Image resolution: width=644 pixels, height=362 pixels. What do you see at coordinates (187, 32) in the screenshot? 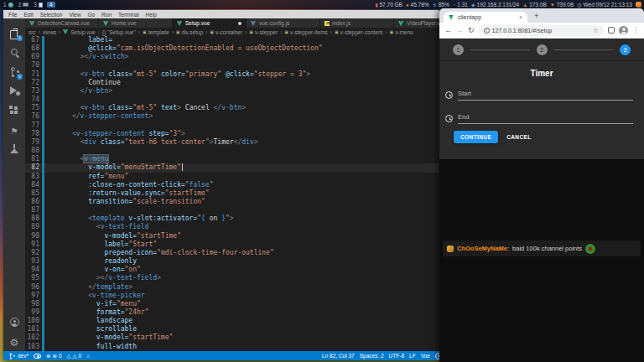
I see `breadcrumb-item: ›▣div.setup` at bounding box center [187, 32].